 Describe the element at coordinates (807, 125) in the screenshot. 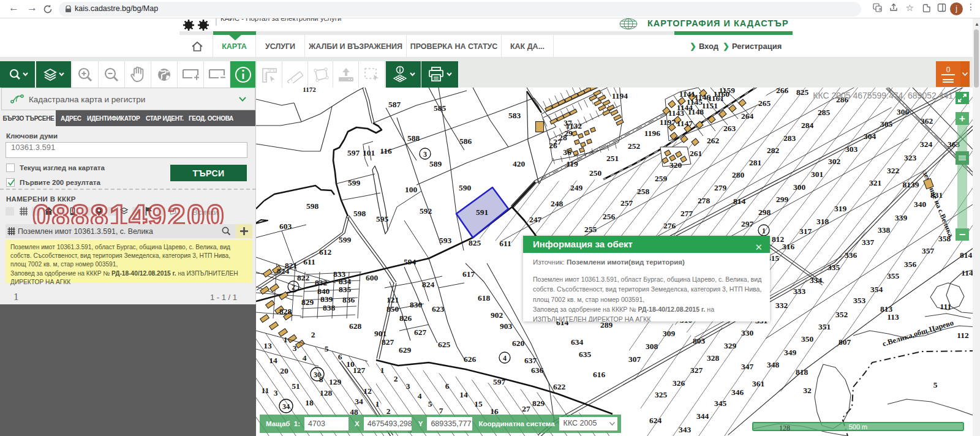

I see `svg-text: 284` at that location.